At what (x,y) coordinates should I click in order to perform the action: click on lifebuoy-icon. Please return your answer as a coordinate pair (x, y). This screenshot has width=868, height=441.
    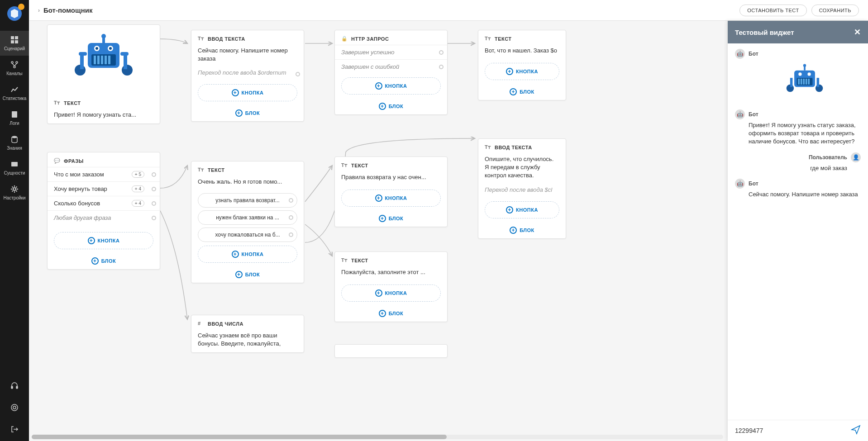
    Looking at the image, I should click on (14, 408).